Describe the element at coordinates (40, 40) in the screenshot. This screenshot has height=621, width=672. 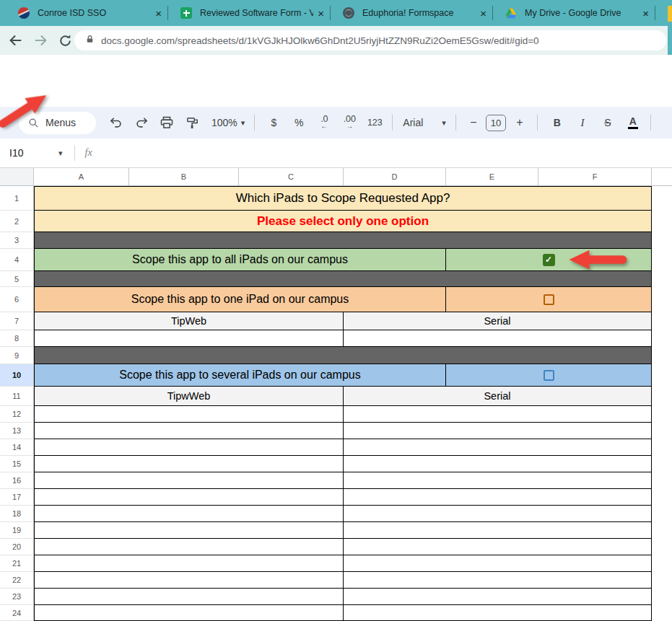
I see `forward-icon` at that location.